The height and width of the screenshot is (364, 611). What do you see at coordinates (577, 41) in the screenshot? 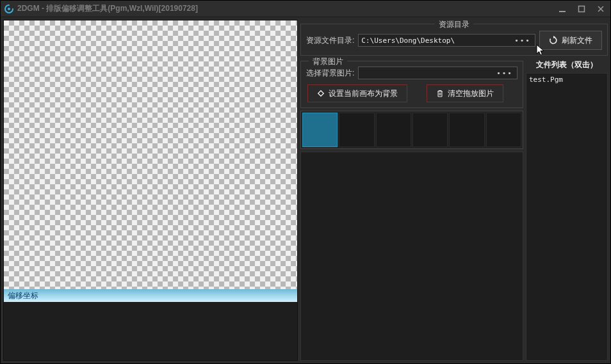
I see `refresh-files-label: 刷新文件` at bounding box center [577, 41].